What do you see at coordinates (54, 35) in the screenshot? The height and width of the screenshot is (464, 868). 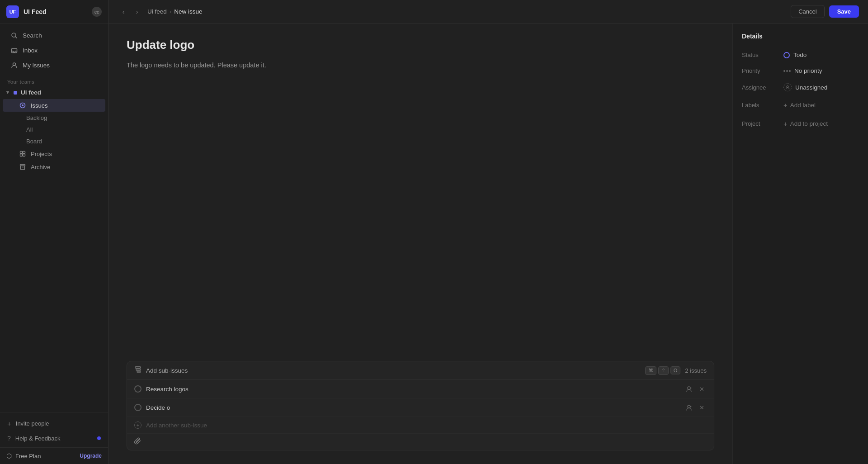 I see `sidebar-item-search: Search` at bounding box center [54, 35].